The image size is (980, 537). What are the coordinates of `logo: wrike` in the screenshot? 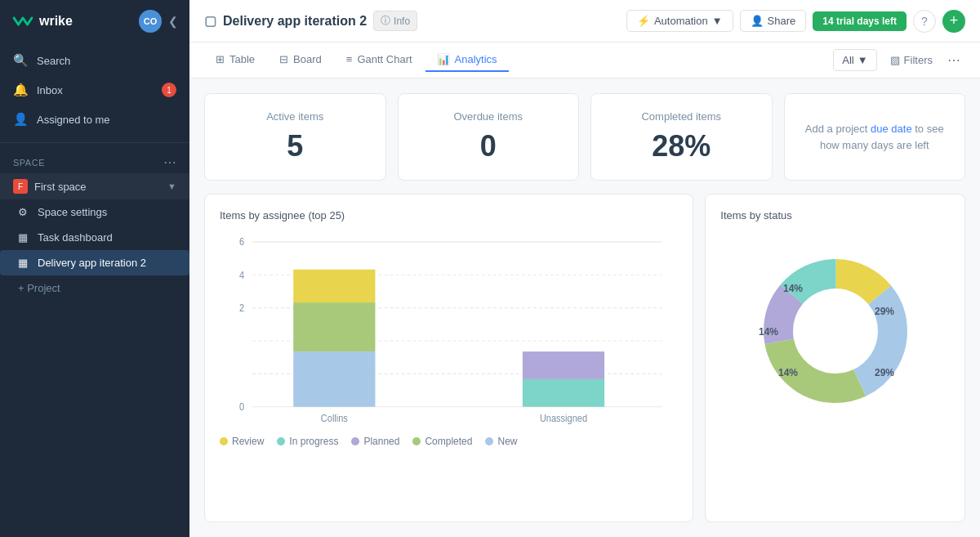 It's located at (42, 21).